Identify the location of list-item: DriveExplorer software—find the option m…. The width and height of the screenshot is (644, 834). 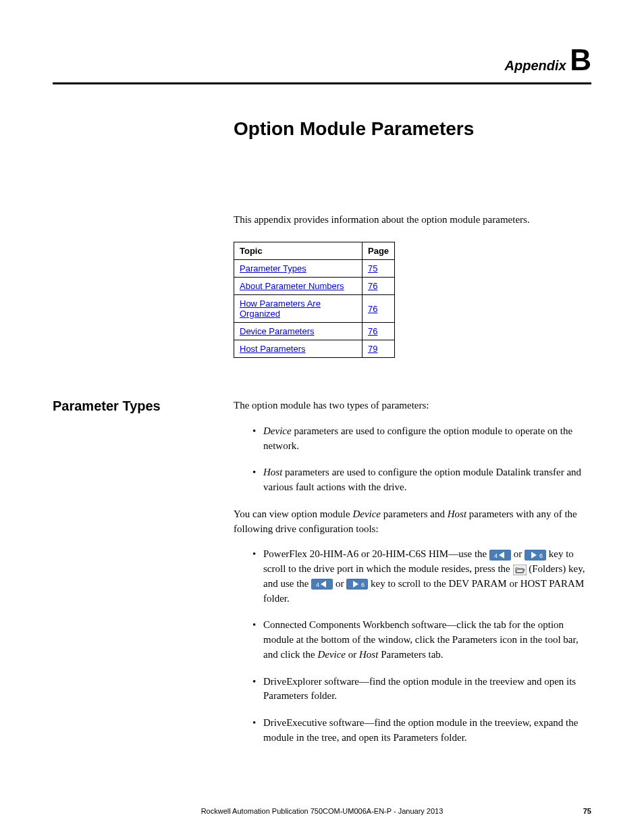
(422, 689).